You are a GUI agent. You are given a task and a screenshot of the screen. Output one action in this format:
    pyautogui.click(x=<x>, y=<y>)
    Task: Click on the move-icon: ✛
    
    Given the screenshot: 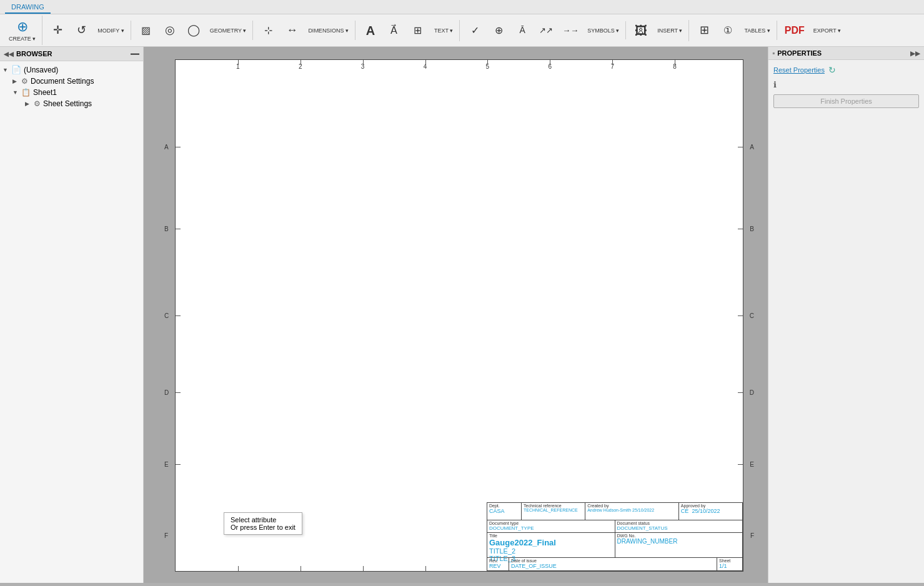 What is the action you would take?
    pyautogui.click(x=57, y=31)
    